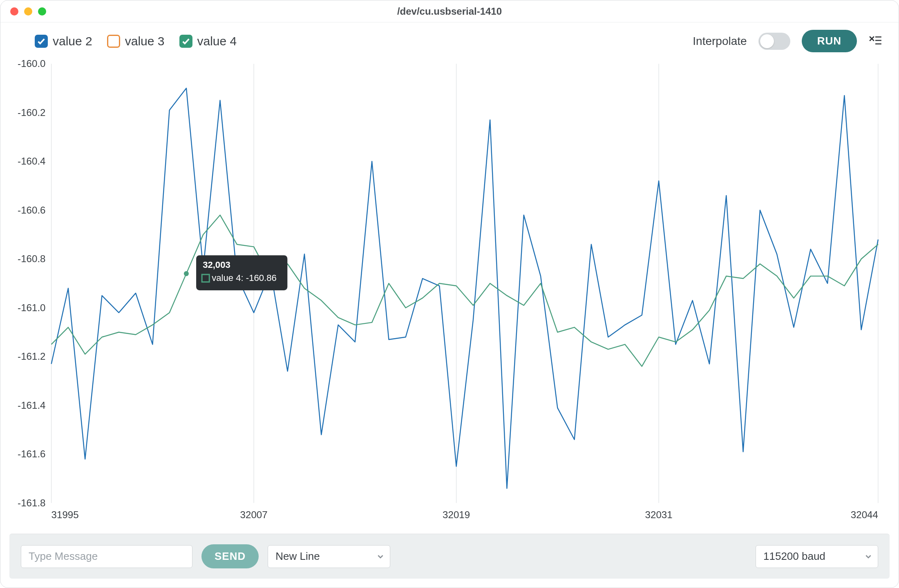 This screenshot has height=588, width=899. Describe the element at coordinates (329, 557) in the screenshot. I see `line-ending-select: New Line` at that location.